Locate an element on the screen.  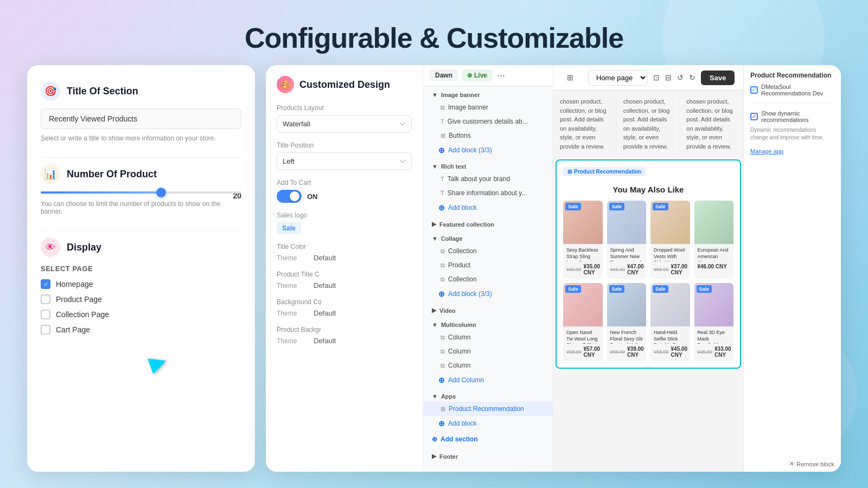
product-image-6: Sale is located at coordinates (627, 305).